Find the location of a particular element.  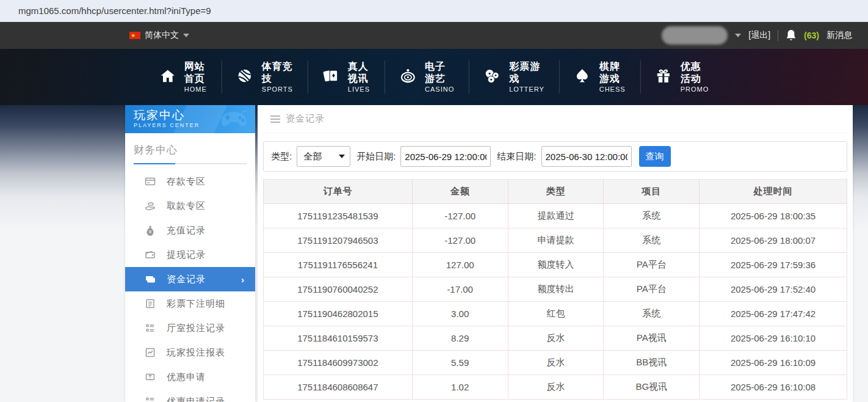

finance-center-section: 财务中心 is located at coordinates (190, 149).